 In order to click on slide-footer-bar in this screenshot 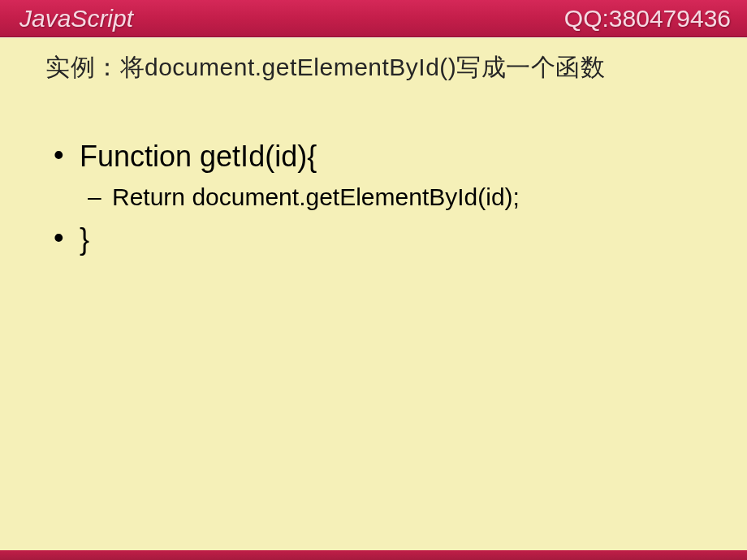, I will do `click(374, 555)`.